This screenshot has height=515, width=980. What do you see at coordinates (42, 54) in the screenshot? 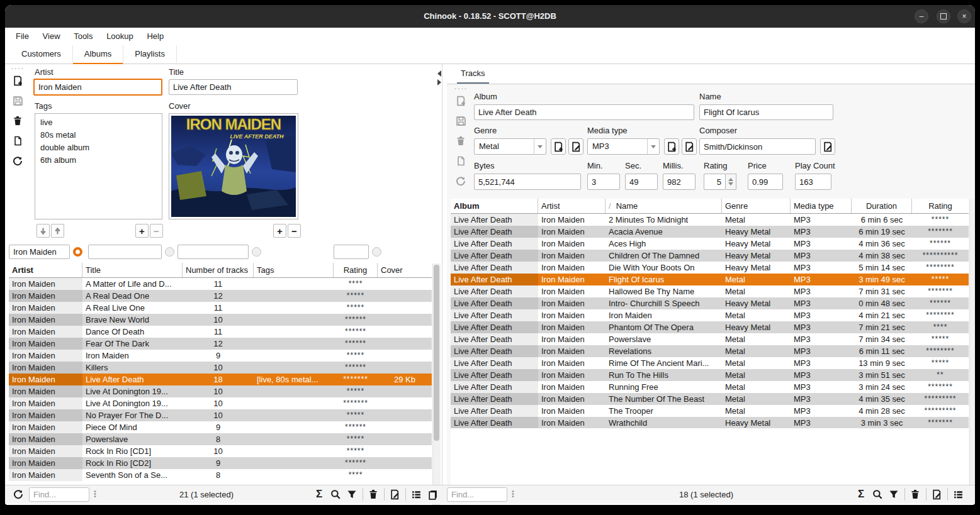
I see `tab-customers: Customers` at bounding box center [42, 54].